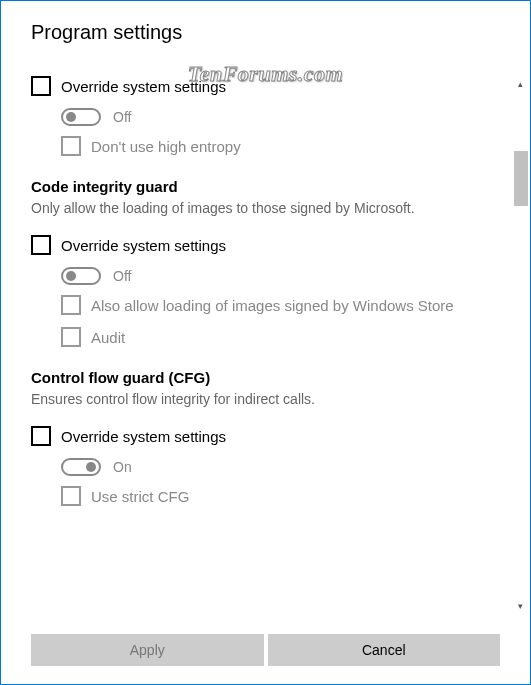 The width and height of the screenshot is (531, 685). What do you see at coordinates (148, 650) in the screenshot?
I see `apply-button: Apply` at bounding box center [148, 650].